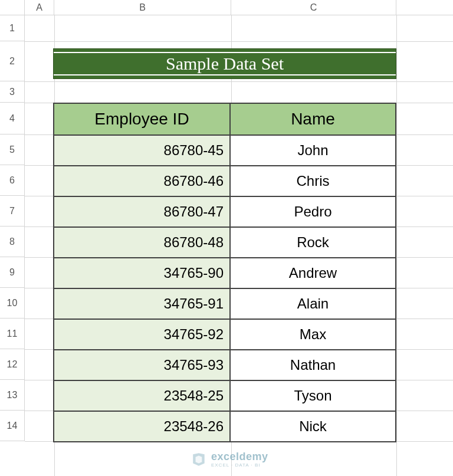 This screenshot has height=476, width=453. I want to click on row-header-13: 13, so click(12, 395).